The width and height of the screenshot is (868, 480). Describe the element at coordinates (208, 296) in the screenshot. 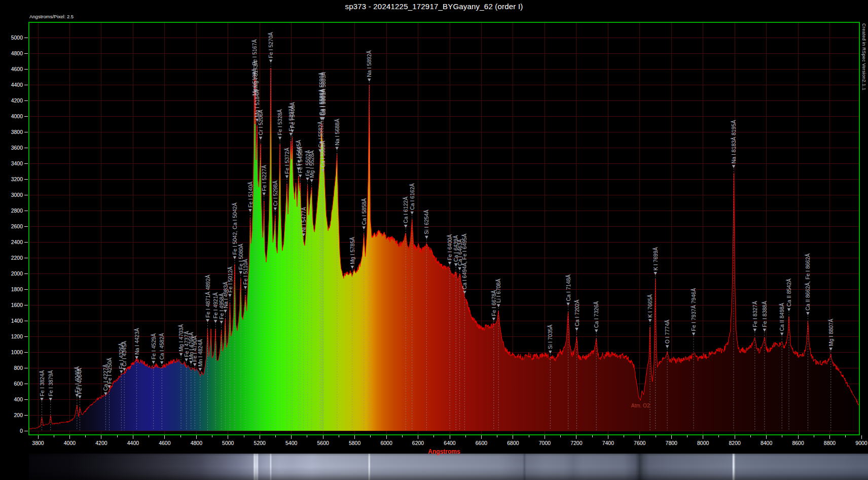

I see `spectral-line-label: Fe I 4871Å 4892Å` at that location.